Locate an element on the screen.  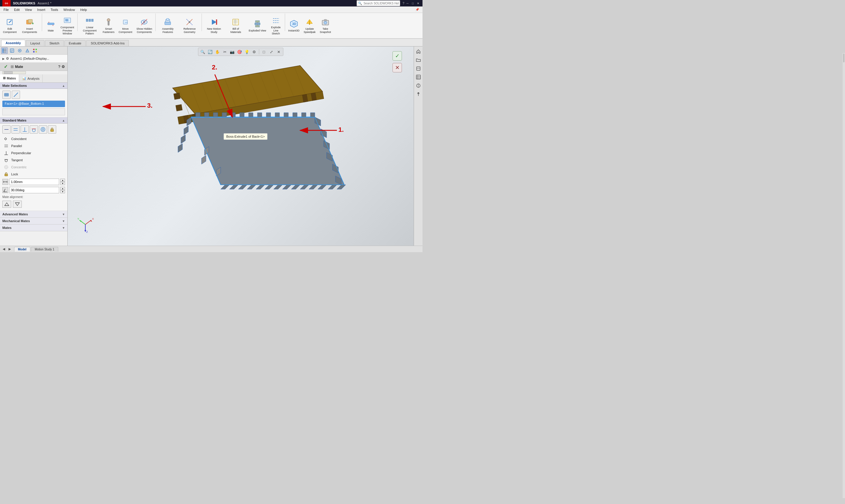
panel-tool-config-mgr is located at coordinates (20, 51).